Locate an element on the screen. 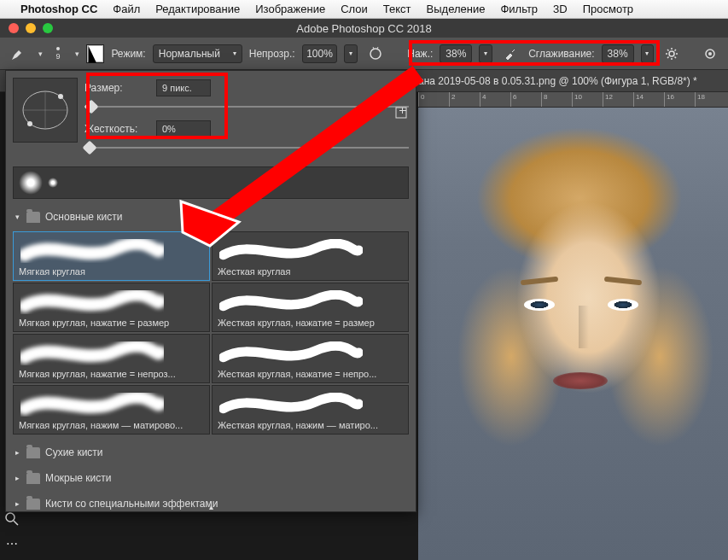 The height and width of the screenshot is (560, 728). tool-dropdown-chev: ▾ is located at coordinates (41, 54).